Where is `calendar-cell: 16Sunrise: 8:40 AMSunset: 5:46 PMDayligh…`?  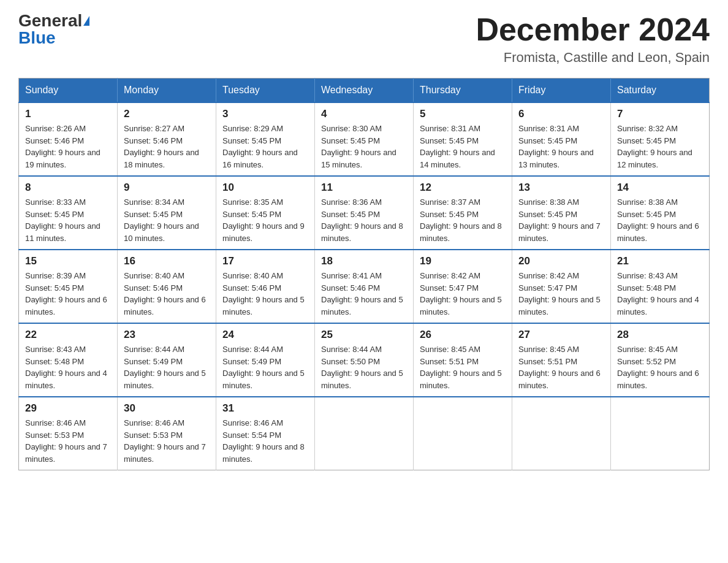 calendar-cell: 16Sunrise: 8:40 AMSunset: 5:46 PMDayligh… is located at coordinates (167, 286).